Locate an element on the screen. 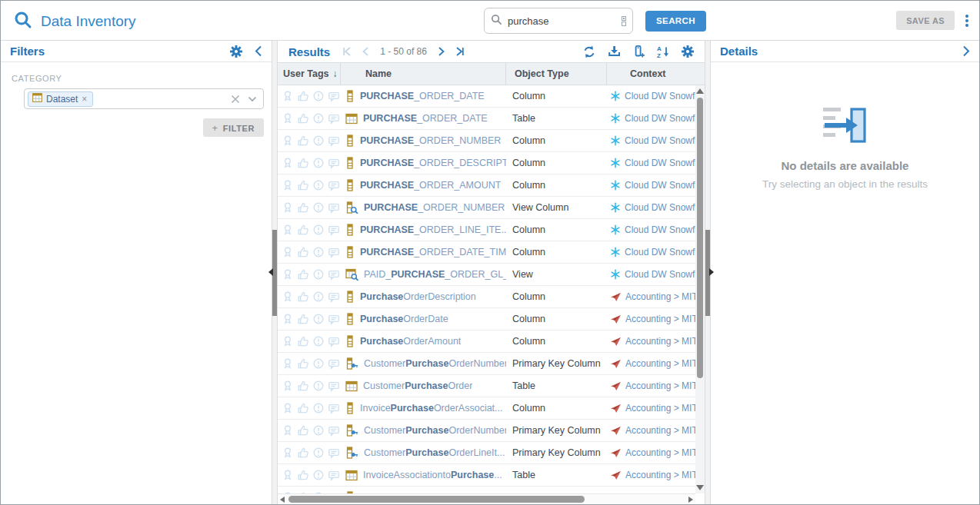  table-row: InvoiceAssociationtoPurchase...TableAcco… is located at coordinates (488, 475).